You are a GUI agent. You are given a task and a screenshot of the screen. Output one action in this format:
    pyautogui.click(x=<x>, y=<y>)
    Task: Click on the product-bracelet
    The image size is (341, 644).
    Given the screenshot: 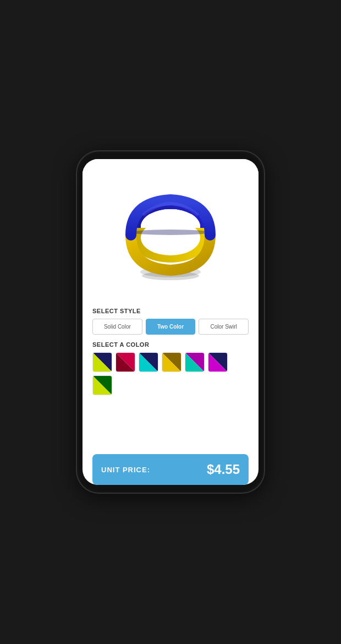 What is the action you would take?
    pyautogui.click(x=170, y=233)
    